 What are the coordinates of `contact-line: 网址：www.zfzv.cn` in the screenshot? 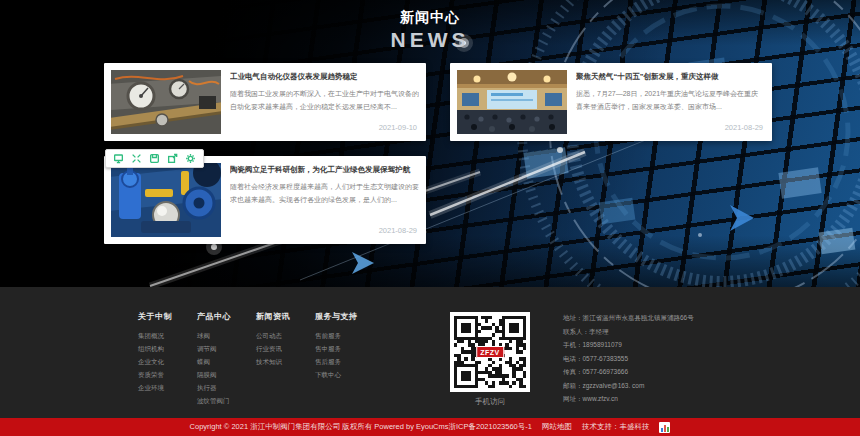 It's located at (628, 399).